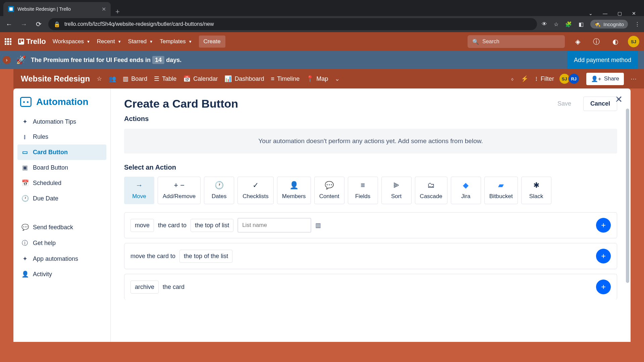  Describe the element at coordinates (274, 225) in the screenshot. I see `list-name-input` at that location.